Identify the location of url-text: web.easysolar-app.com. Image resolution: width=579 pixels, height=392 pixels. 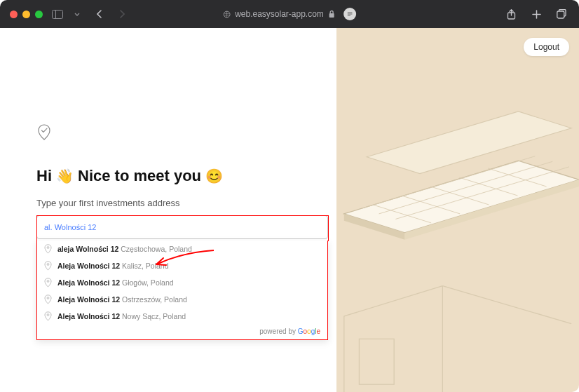
(279, 14).